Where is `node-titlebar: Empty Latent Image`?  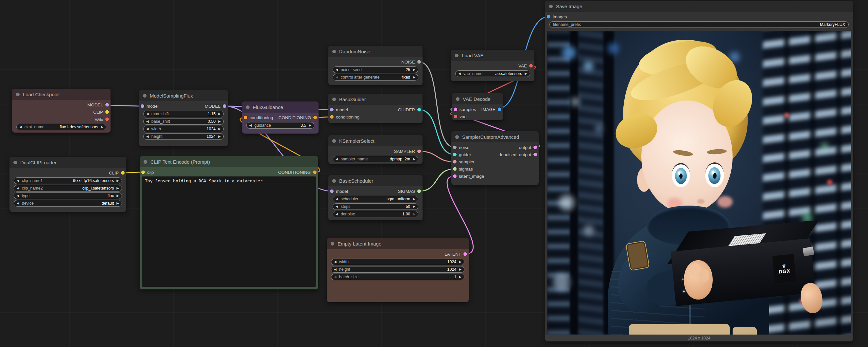
node-titlebar: Empty Latent Image is located at coordinates (398, 243).